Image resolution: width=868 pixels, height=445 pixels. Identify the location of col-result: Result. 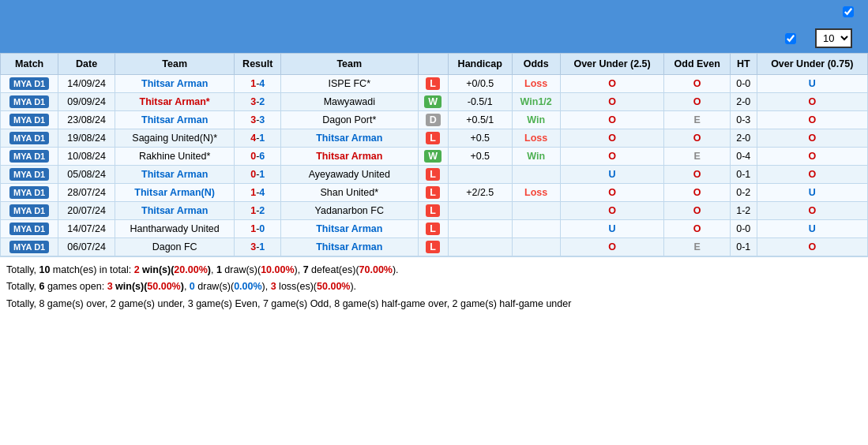
(257, 65).